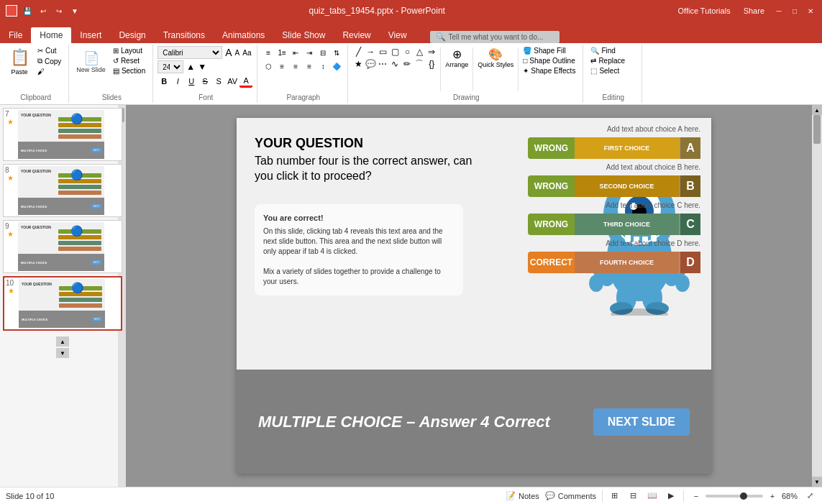  What do you see at coordinates (205, 81) in the screenshot?
I see `strikethrough-button: S` at bounding box center [205, 81].